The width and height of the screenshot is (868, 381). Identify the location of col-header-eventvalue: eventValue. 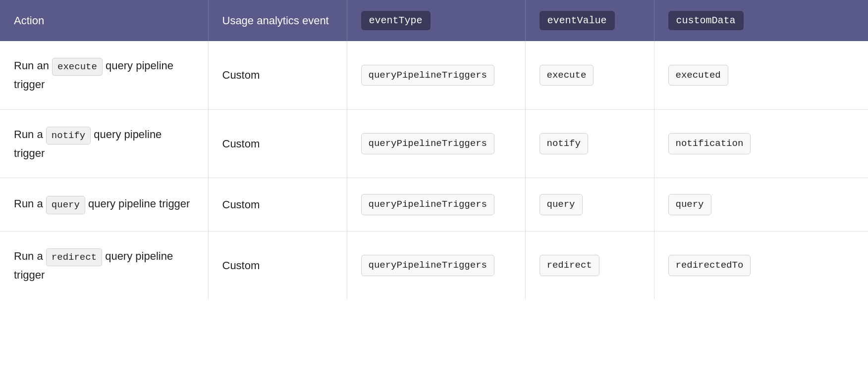
(590, 21).